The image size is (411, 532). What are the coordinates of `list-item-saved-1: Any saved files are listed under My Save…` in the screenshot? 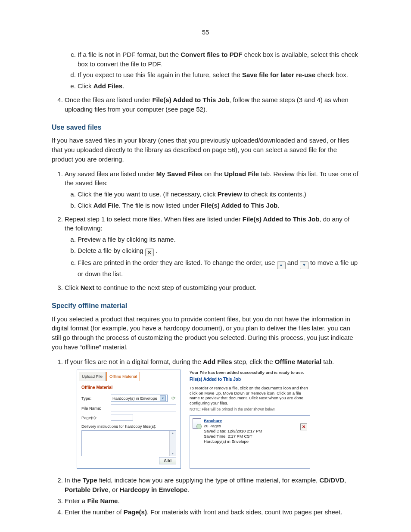 It's located at (212, 190).